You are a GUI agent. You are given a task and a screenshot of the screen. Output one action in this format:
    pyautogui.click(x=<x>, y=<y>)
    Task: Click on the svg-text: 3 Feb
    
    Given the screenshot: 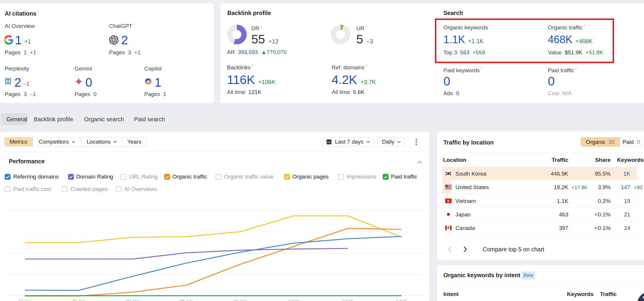 What is the action you would take?
    pyautogui.click(x=401, y=300)
    